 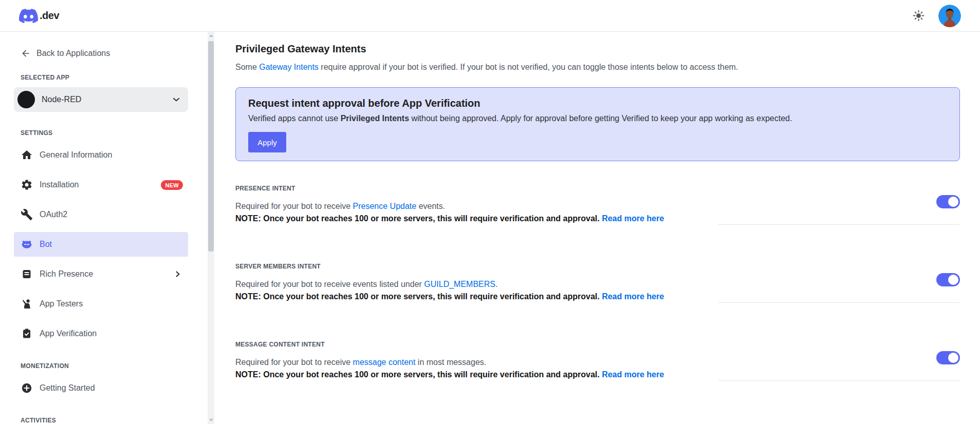 I want to click on sidebar-item-bot: Bot, so click(x=101, y=244).